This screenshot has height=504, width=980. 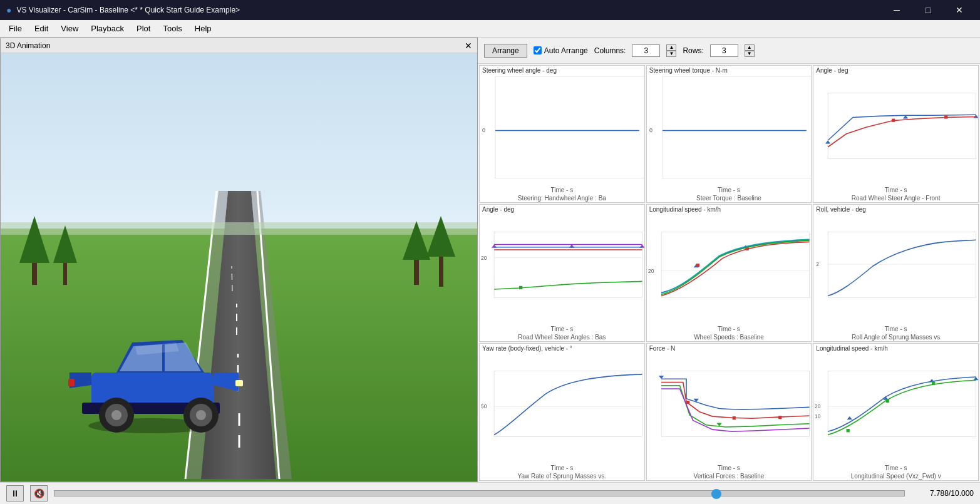 What do you see at coordinates (729, 190) in the screenshot?
I see `plot-2-xlabel: Time - s` at bounding box center [729, 190].